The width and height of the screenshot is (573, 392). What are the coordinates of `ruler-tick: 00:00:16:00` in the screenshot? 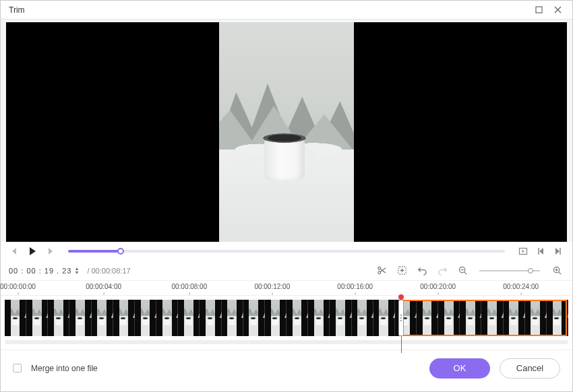 It's located at (355, 287).